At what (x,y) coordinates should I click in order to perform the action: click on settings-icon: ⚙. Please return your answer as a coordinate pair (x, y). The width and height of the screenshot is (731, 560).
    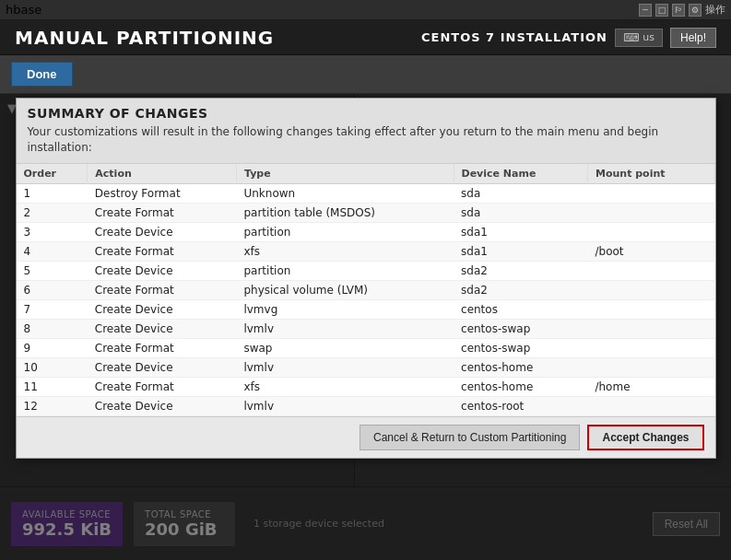
    Looking at the image, I should click on (695, 10).